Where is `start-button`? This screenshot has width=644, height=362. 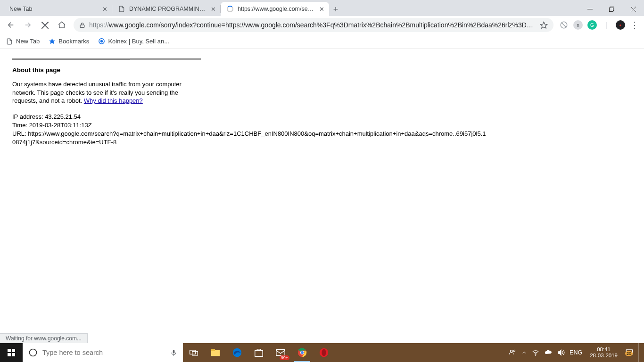
start-button is located at coordinates (11, 353).